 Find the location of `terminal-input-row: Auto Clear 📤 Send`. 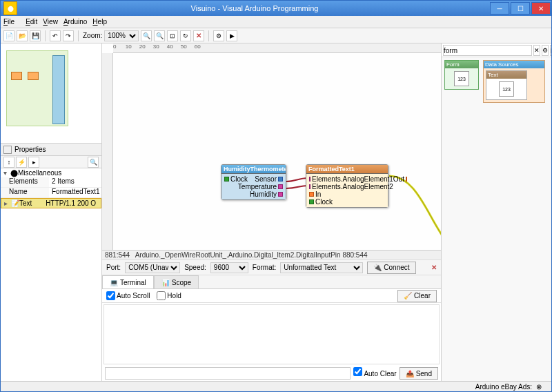

terminal-input-row: Auto Clear 📤 Send is located at coordinates (272, 373).